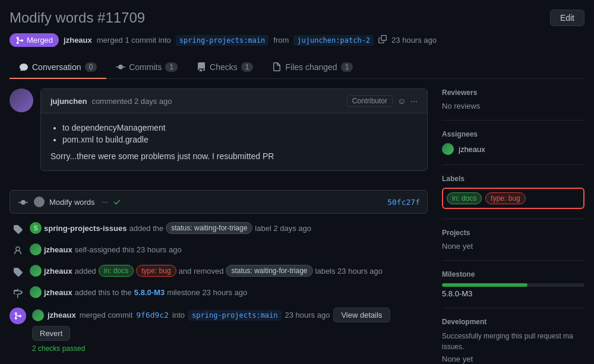 This screenshot has width=594, height=364. I want to click on milestone-icon, so click(18, 293).